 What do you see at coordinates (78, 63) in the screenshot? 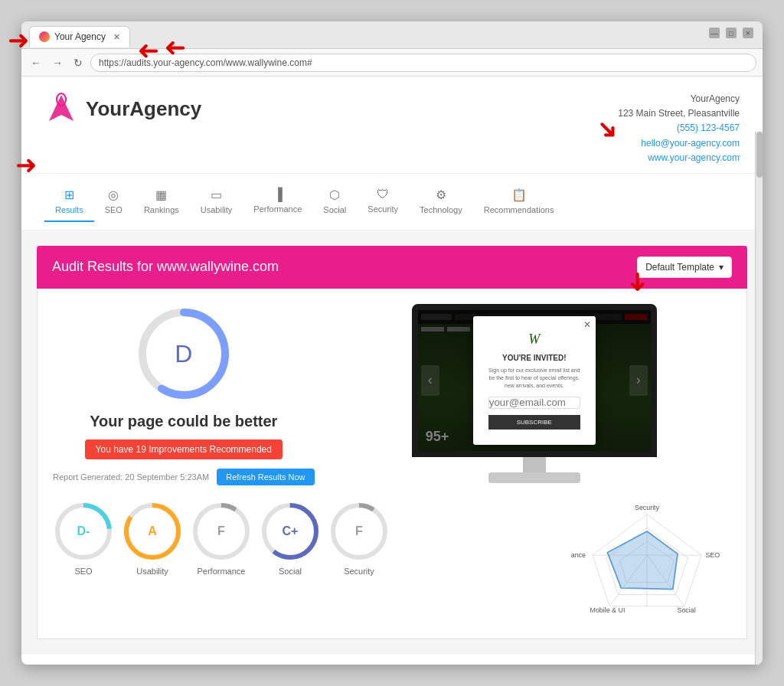
I see `reload-button: ↻` at bounding box center [78, 63].